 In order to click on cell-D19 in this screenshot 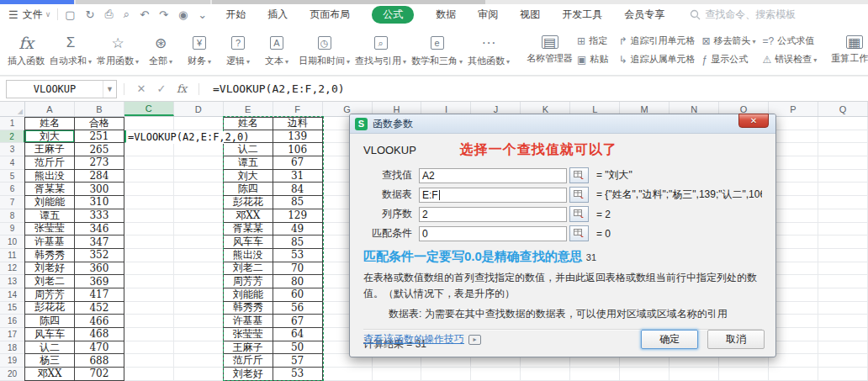, I will do `click(198, 361)`.